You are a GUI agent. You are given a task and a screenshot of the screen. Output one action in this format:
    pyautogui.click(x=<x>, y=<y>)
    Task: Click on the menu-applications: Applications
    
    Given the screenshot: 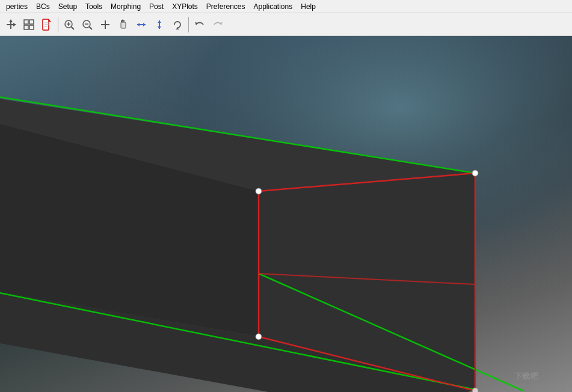 What is the action you would take?
    pyautogui.click(x=273, y=7)
    